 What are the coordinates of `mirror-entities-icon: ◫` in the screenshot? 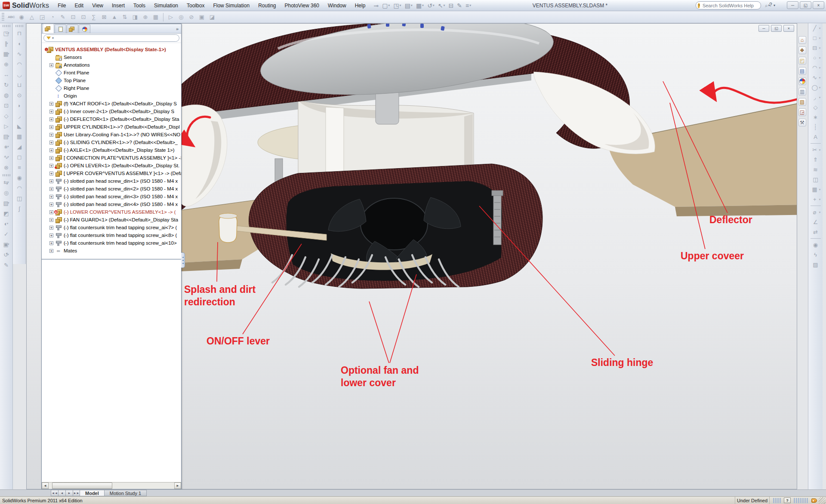 It's located at (816, 180).